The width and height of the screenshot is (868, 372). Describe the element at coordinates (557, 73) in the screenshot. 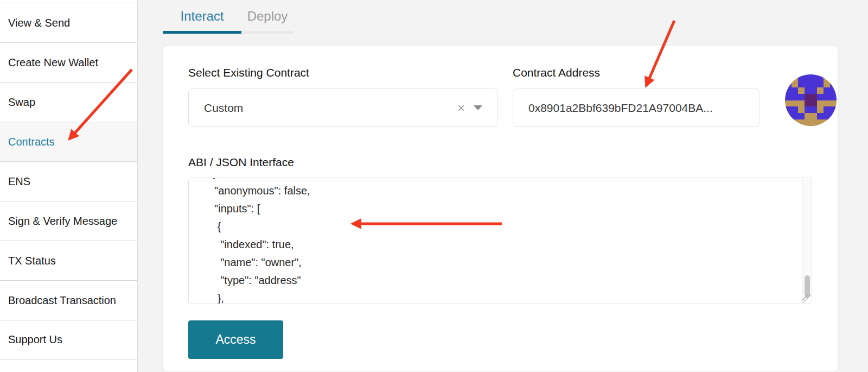

I see `contract-address-label: Contract Address` at that location.